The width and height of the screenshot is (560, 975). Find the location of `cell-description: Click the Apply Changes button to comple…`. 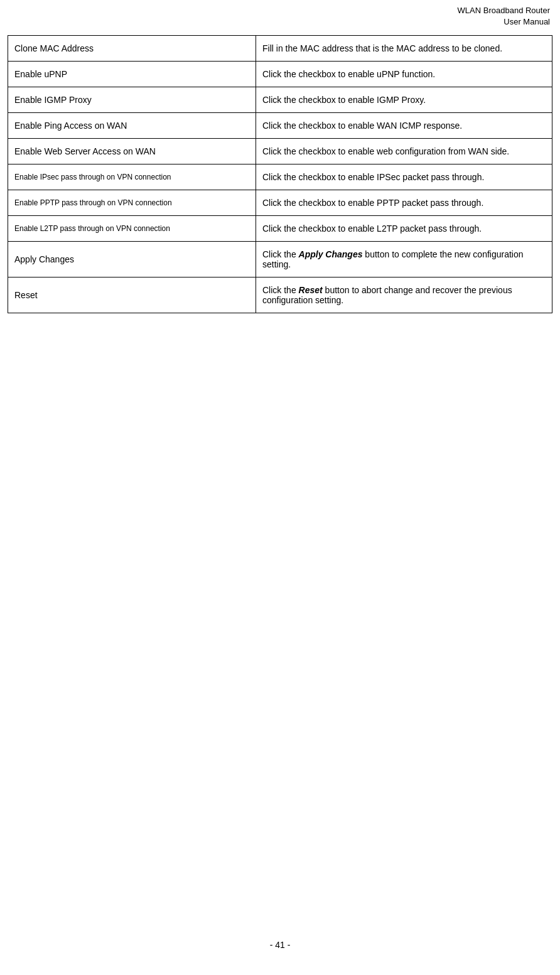

cell-description: Click the Apply Changes button to comple… is located at coordinates (404, 259).